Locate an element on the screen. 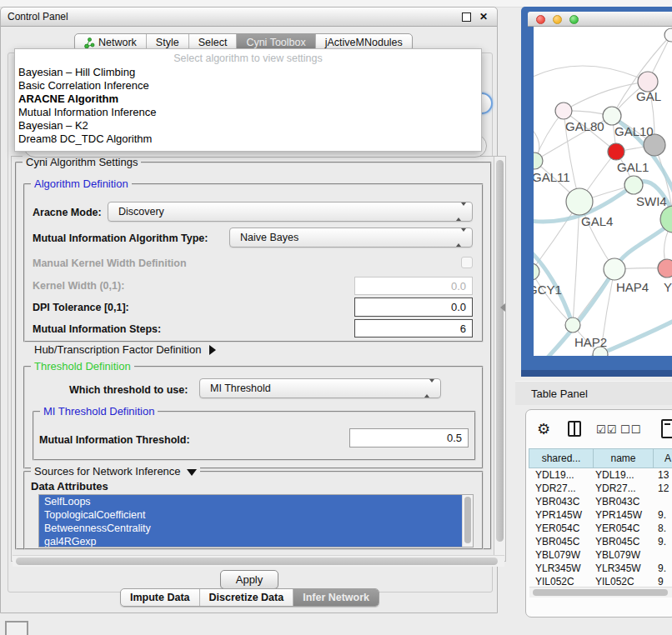  attribute-item-selfloops: SelfLoops is located at coordinates (250, 502).